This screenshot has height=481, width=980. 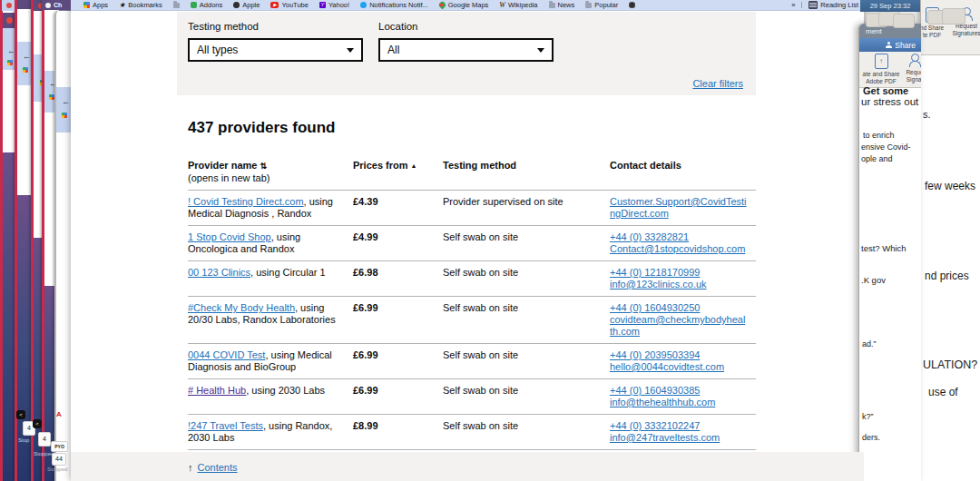 I want to click on bookmark-item: Popular, so click(x=602, y=5).